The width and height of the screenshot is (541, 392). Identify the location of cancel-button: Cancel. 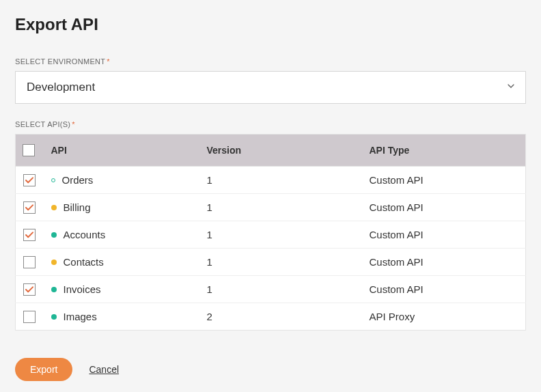
(104, 369).